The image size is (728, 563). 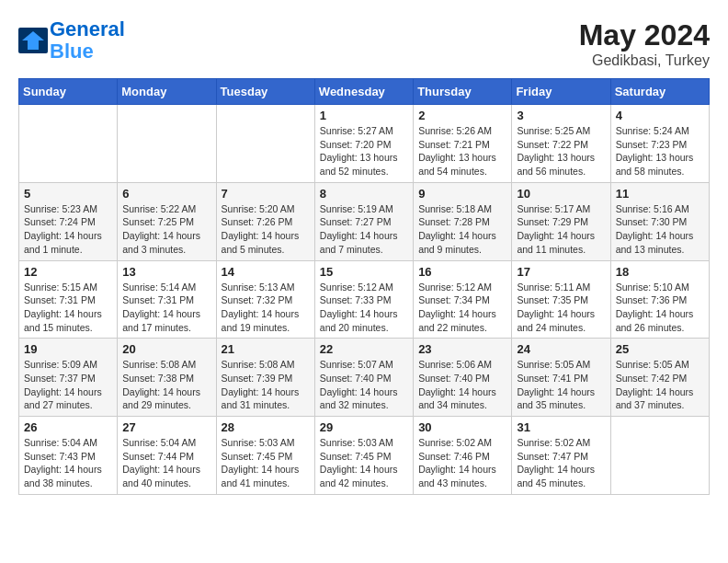 I want to click on calendar-cell: 2Sunrise: 5:26 AMSunset: 7:21 PMDaylight…, so click(x=463, y=144).